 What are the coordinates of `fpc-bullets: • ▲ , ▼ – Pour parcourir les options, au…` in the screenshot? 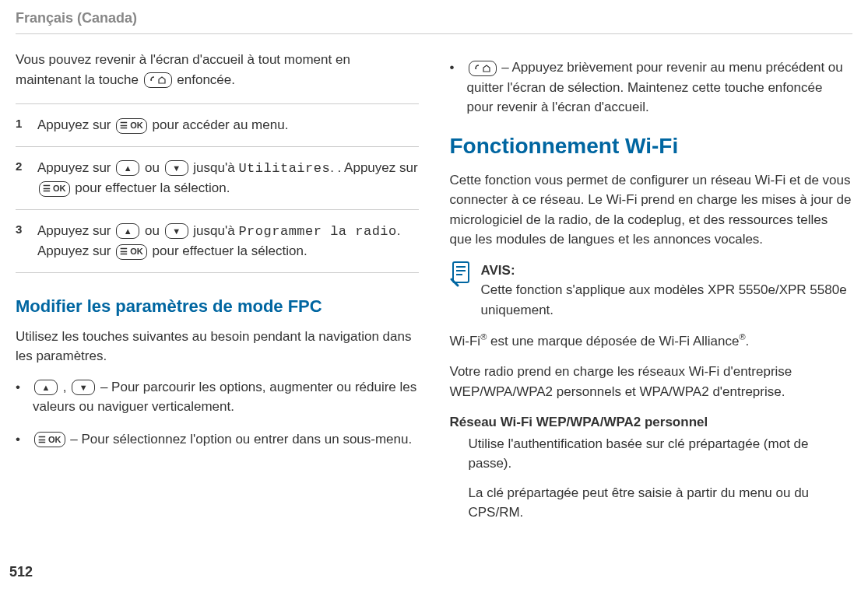 It's located at (217, 414).